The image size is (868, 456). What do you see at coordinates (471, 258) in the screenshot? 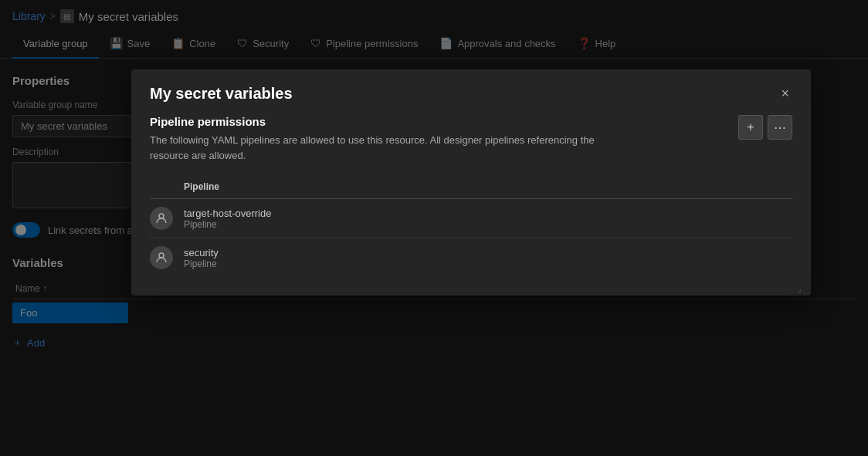
I see `pipeline-row-2: security Pipeline` at bounding box center [471, 258].